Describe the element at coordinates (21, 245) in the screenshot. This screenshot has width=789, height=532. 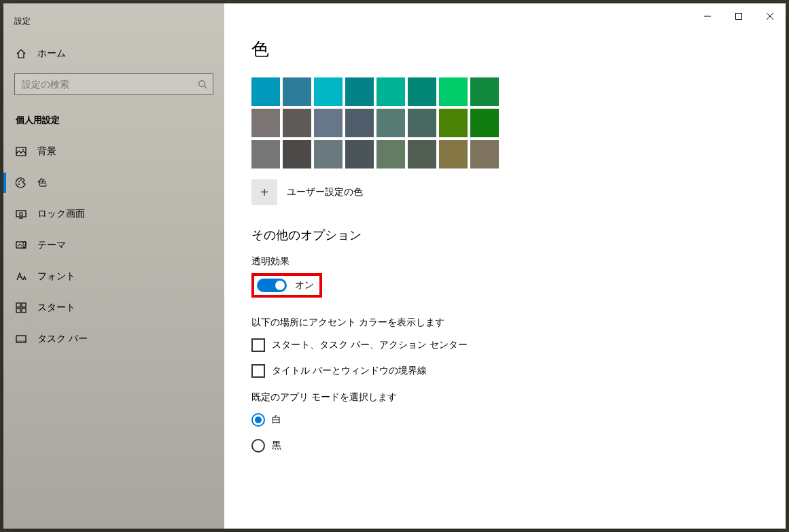
I see `theme-icon` at that location.